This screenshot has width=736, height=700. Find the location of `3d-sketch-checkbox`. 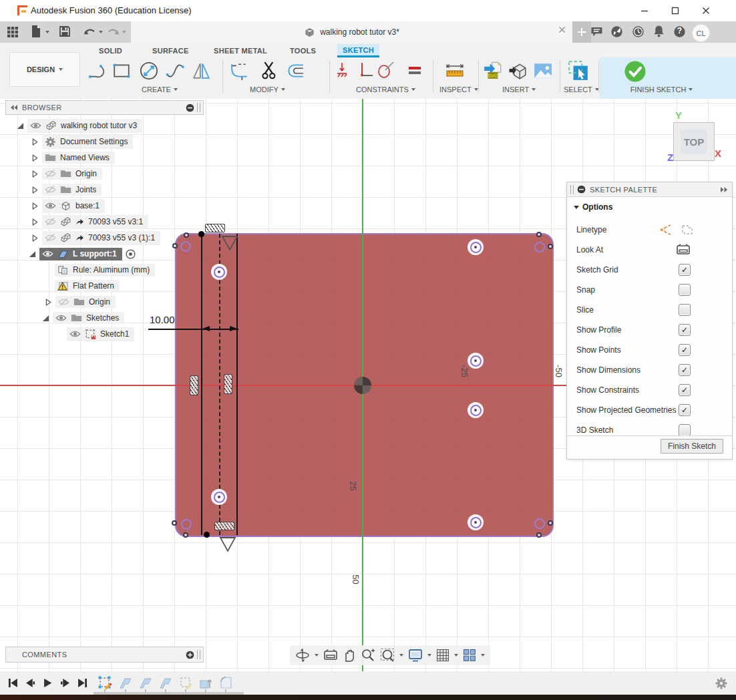

3d-sketch-checkbox is located at coordinates (685, 430).